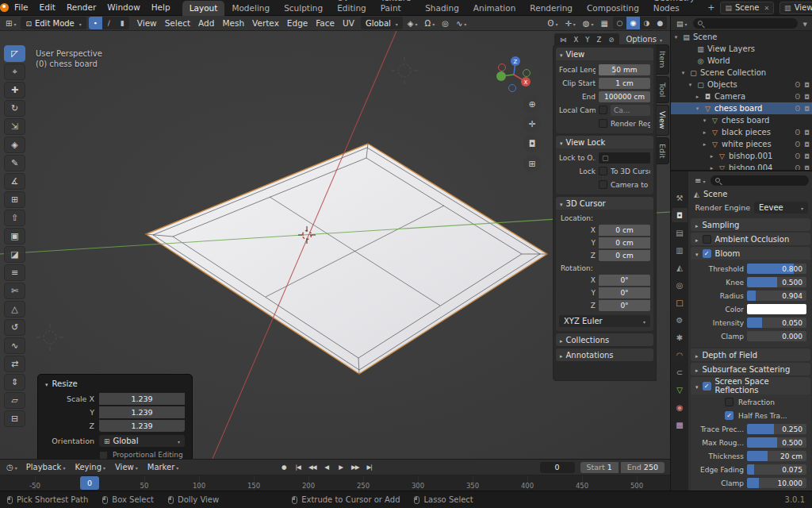 The image size is (812, 508). Describe the element at coordinates (604, 340) in the screenshot. I see `collections-panel-header: Collections` at that location.